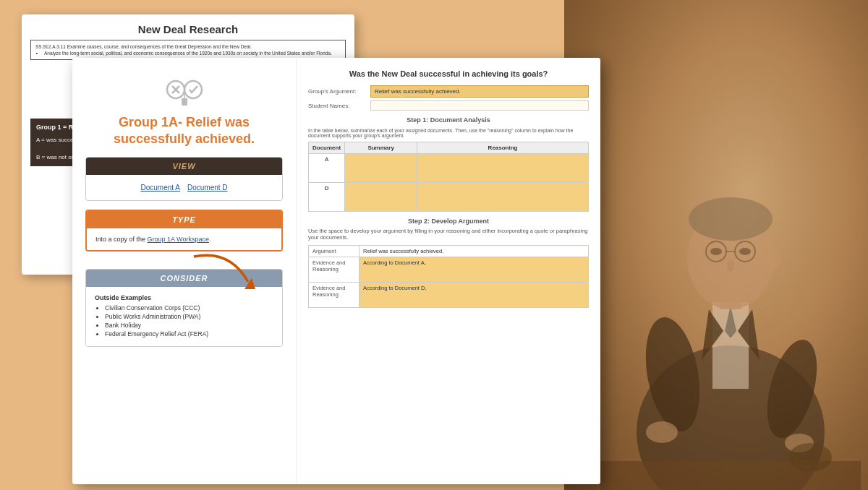 The width and height of the screenshot is (868, 490). Describe the element at coordinates (448, 74) in the screenshot. I see `right-question: Was the New Deal successful in achieving…` at that location.